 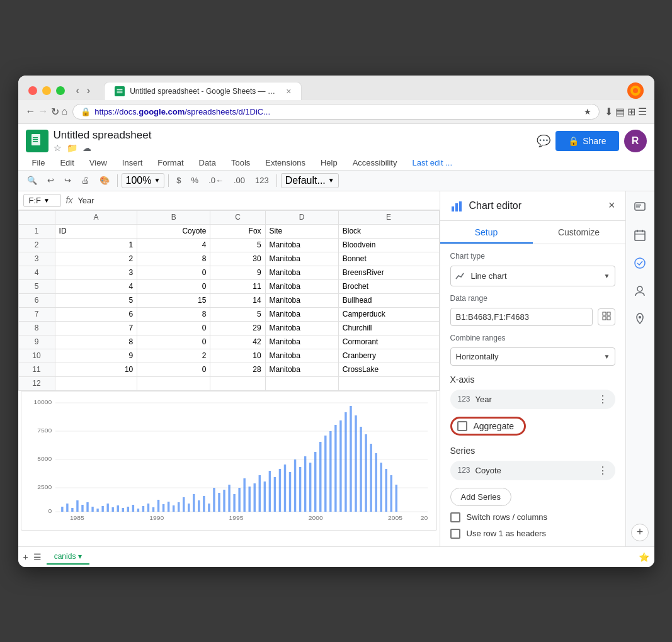 I want to click on col-header-a: A, so click(x=96, y=217).